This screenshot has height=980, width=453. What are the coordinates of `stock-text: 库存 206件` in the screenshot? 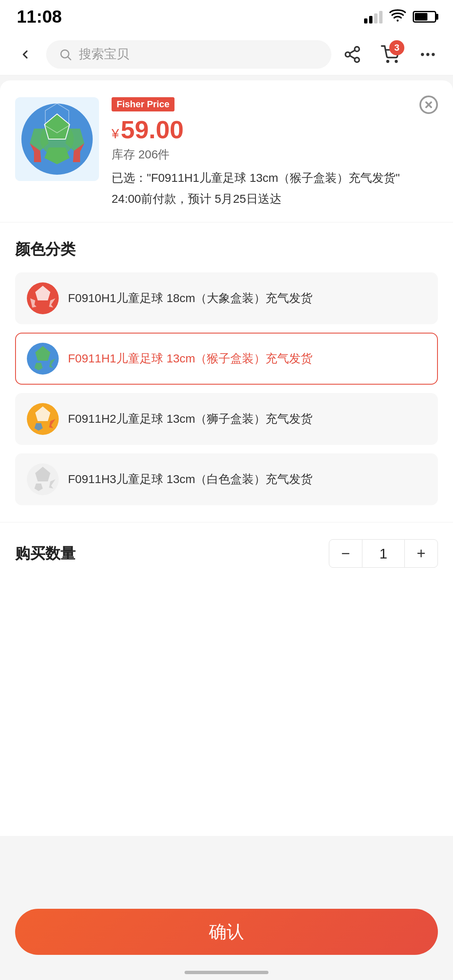 It's located at (275, 155).